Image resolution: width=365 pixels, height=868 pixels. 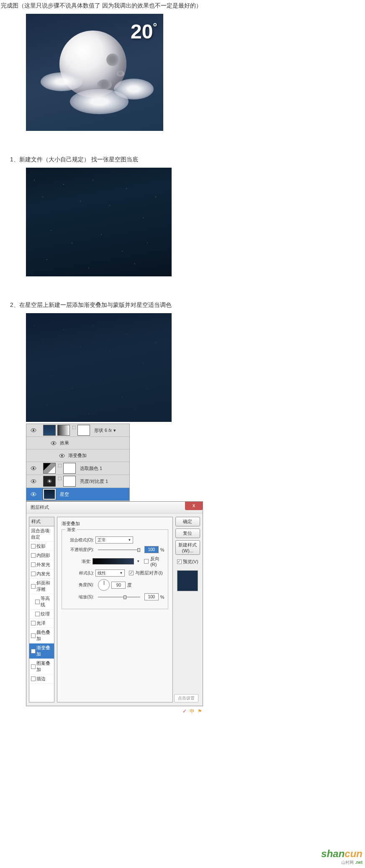 I want to click on style-texture: 纹理, so click(x=42, y=614).